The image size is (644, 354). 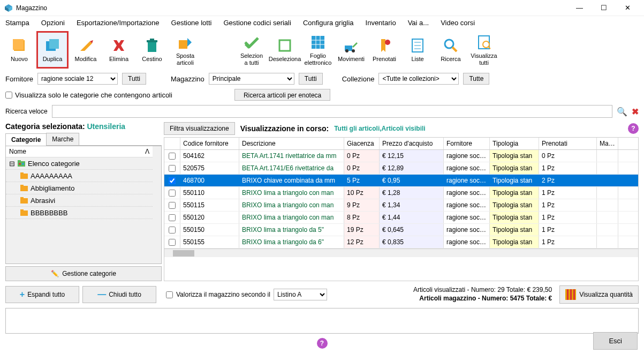 I want to click on nuovo-button: Nuovo, so click(x=19, y=50).